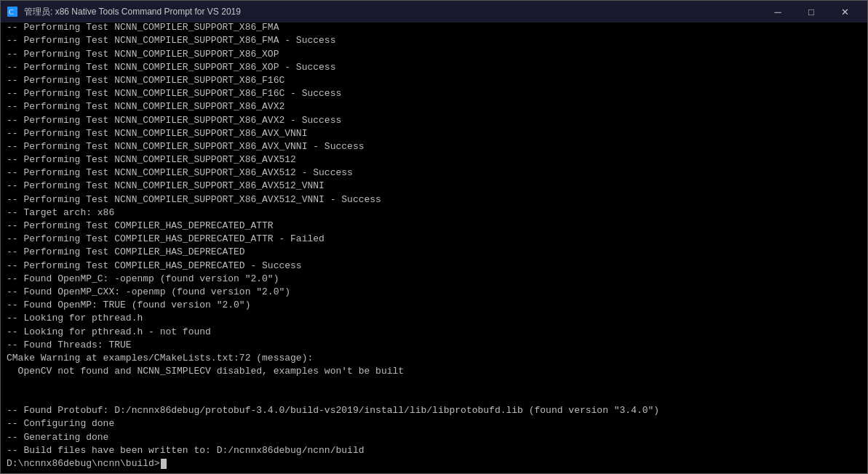  I want to click on terminal-line: -- Found OpenMP_CXX: -openmp (found vers…, so click(434, 292).